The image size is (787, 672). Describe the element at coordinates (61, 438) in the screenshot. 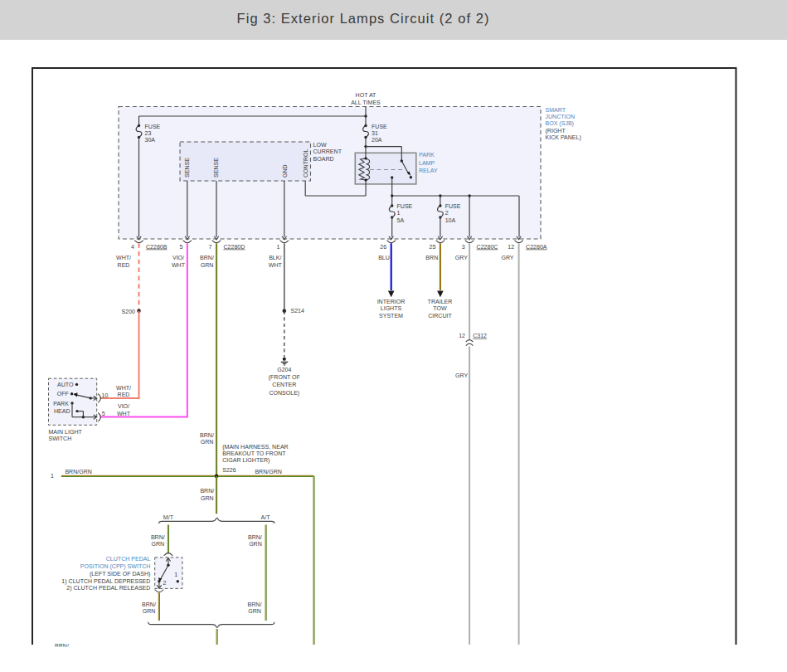

I see `svg-text: SWITCH` at that location.